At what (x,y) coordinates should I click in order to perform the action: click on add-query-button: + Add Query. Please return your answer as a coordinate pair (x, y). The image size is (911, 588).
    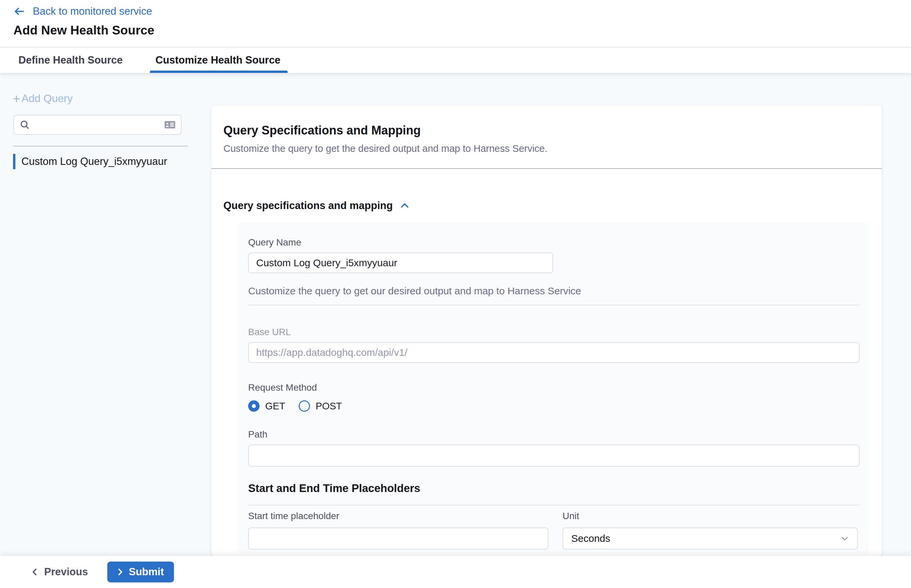
    Looking at the image, I should click on (43, 99).